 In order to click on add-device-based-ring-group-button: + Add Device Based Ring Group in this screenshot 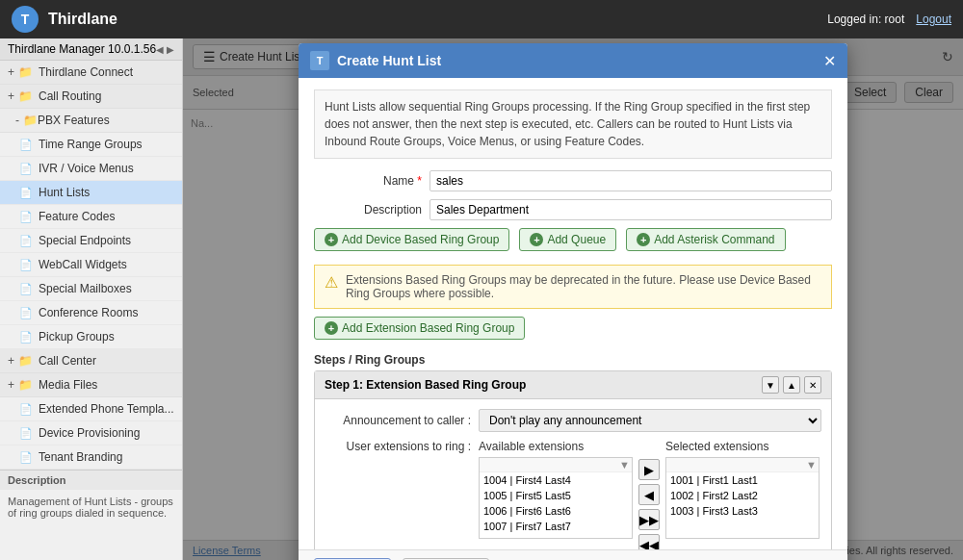, I will do `click(412, 240)`.